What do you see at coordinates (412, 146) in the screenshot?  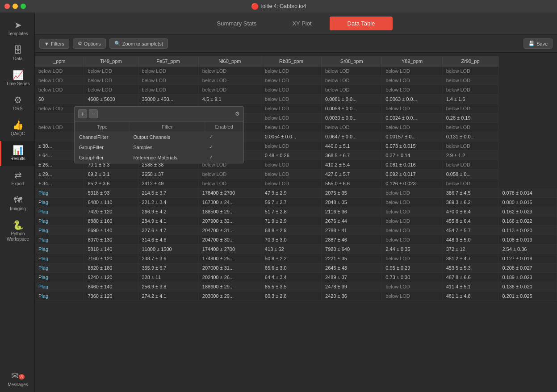 I see `table-cell: 0.073 ± 0.015` at bounding box center [412, 146].